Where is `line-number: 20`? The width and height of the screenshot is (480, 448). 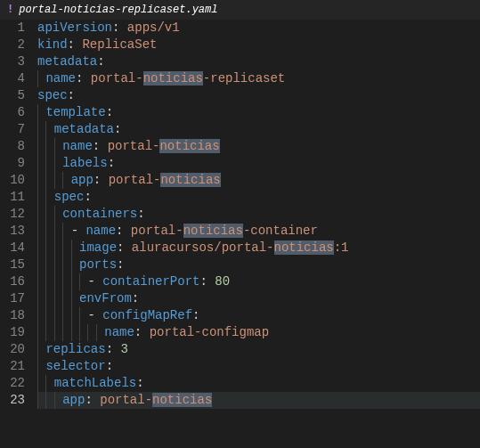
line-number: 20 is located at coordinates (12, 349).